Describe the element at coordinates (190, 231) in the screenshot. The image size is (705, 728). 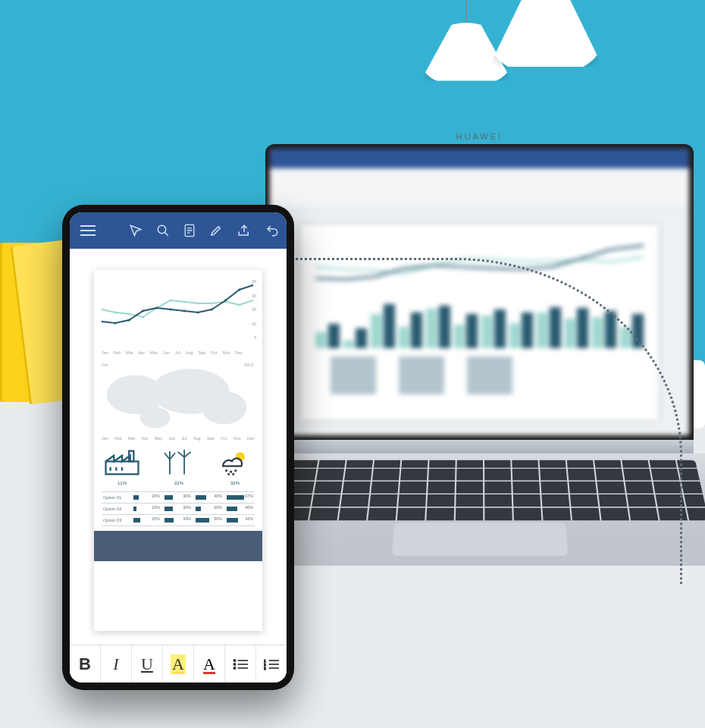
I see `page-icon` at that location.